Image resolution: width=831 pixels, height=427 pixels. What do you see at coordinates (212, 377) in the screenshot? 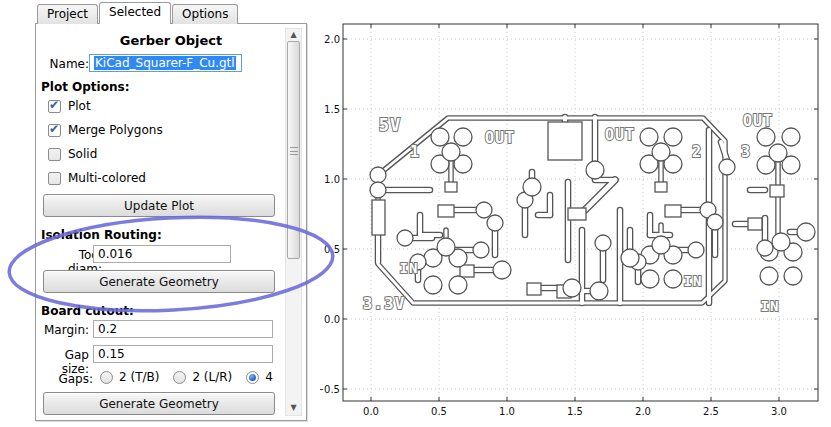
I see `radio-label: 2 (L/R)` at bounding box center [212, 377].